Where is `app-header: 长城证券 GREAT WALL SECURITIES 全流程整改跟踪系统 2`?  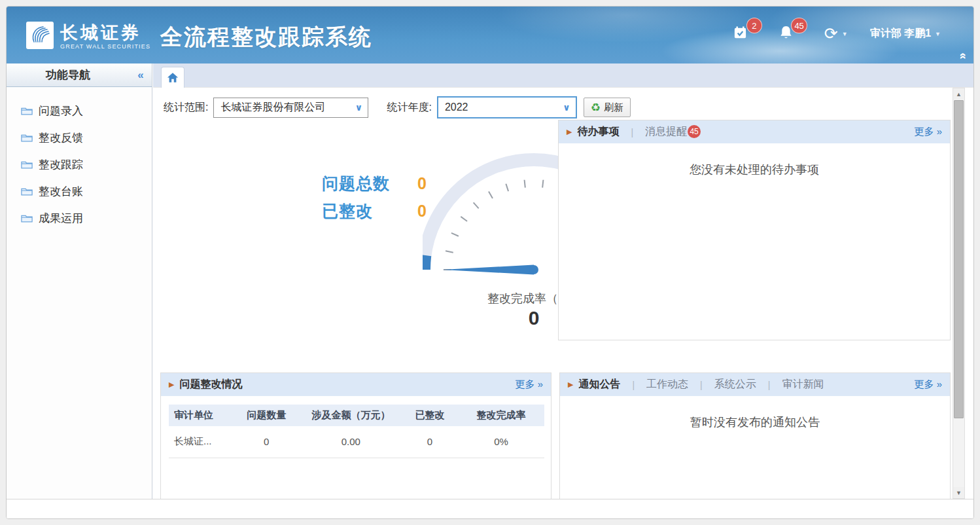 app-header: 长城证券 GREAT WALL SECURITIES 全流程整改跟踪系统 2 is located at coordinates (490, 35).